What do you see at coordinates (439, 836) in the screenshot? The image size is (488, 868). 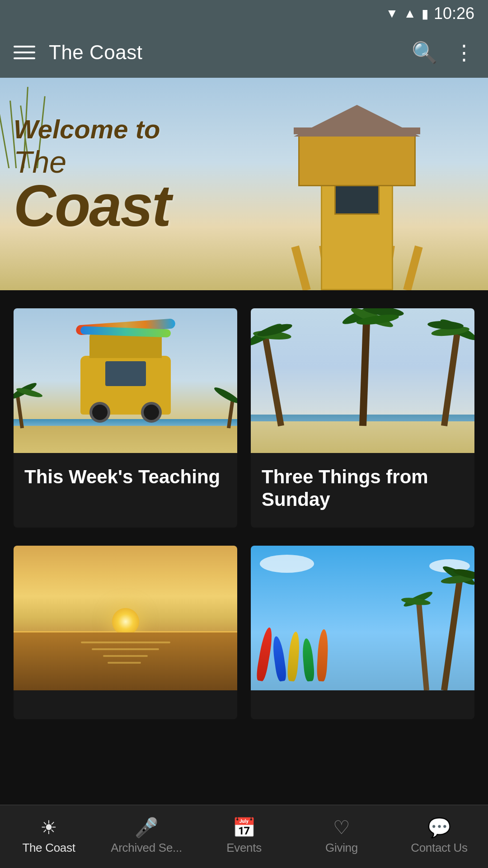 I see `nav-item-contact-us: 💬 Contact Us` at bounding box center [439, 836].